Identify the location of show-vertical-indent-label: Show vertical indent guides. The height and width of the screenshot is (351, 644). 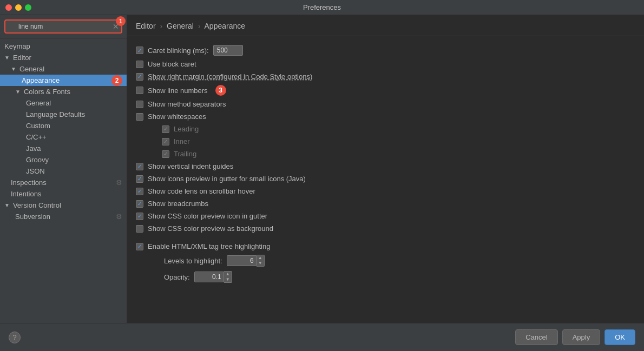
(190, 167).